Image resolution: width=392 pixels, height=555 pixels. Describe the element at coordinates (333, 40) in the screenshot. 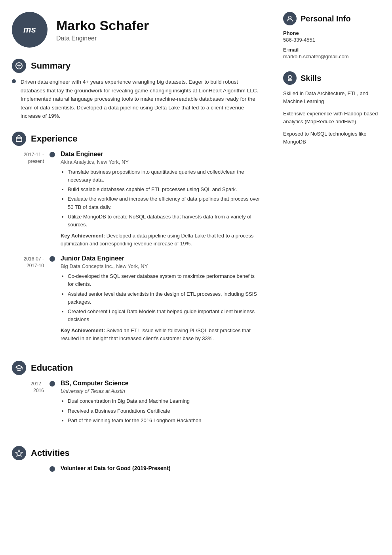

I see `phone-value: 586-339-4551` at that location.